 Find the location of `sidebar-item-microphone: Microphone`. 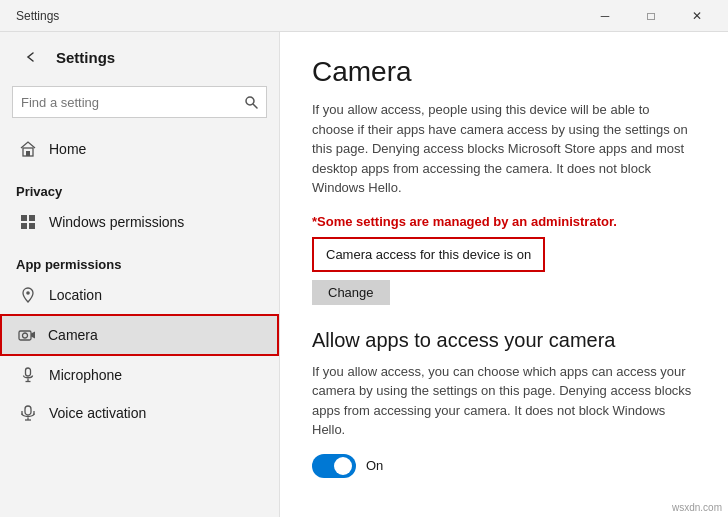

sidebar-item-microphone: Microphone is located at coordinates (140, 375).